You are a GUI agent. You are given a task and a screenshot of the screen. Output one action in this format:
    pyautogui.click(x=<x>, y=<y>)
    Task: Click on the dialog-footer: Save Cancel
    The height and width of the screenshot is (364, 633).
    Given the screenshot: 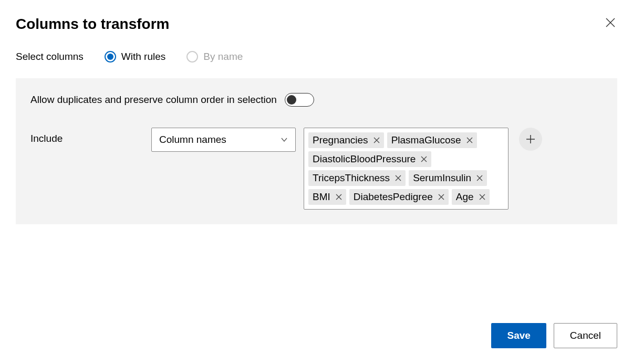 What is the action you would take?
    pyautogui.click(x=554, y=336)
    